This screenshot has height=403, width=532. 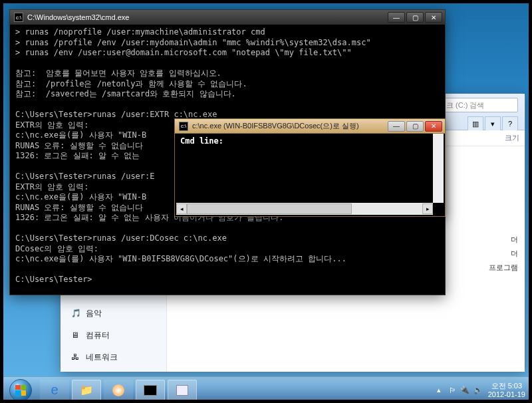 I want to click on nc-titlebar: c:\ c:\nc.exe (WIN-B0IFSB8VG8G\DCosec(으)…, so click(x=310, y=126).